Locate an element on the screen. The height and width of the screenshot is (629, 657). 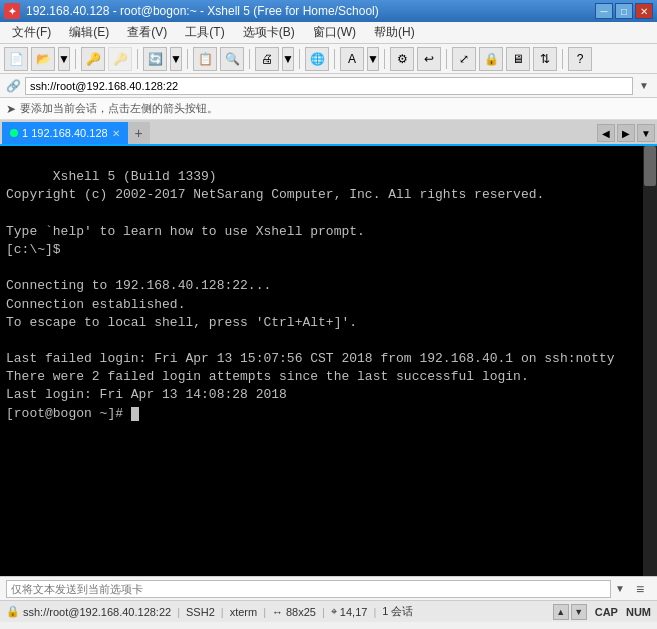
bottom-input-dropdown: ▼ is located at coordinates (620, 588).